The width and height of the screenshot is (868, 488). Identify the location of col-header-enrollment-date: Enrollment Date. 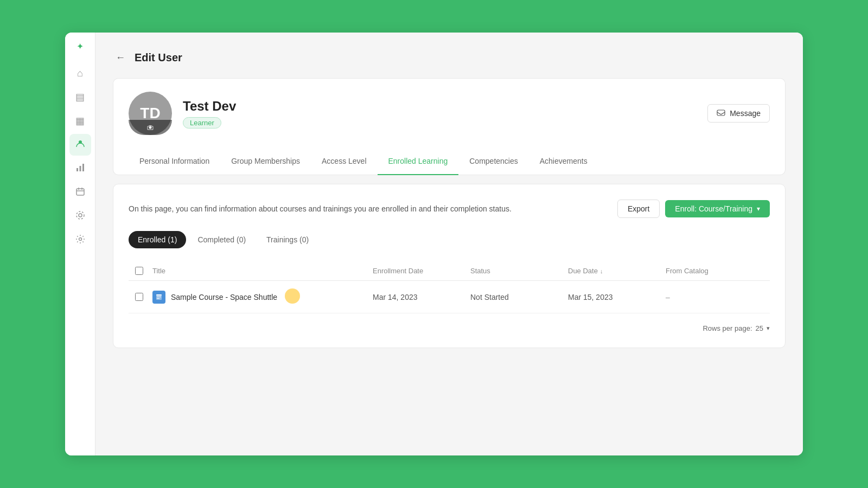
(422, 271).